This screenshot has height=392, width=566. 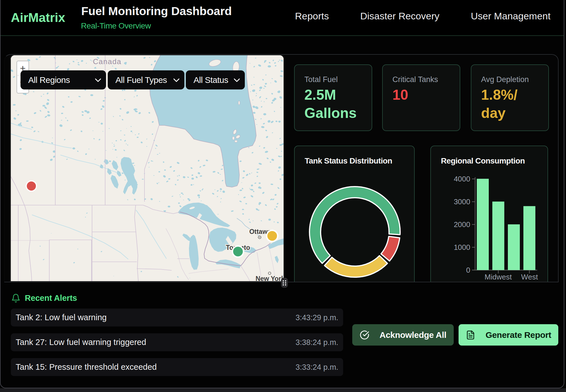 What do you see at coordinates (468, 270) in the screenshot?
I see `svg-text: 0` at bounding box center [468, 270].